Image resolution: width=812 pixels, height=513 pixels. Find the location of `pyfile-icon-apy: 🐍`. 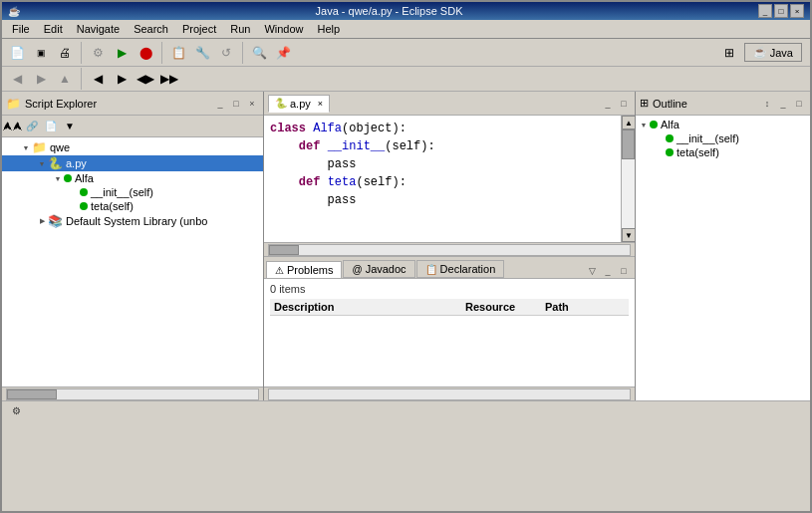

pyfile-icon-apy: 🐍 is located at coordinates (56, 163).